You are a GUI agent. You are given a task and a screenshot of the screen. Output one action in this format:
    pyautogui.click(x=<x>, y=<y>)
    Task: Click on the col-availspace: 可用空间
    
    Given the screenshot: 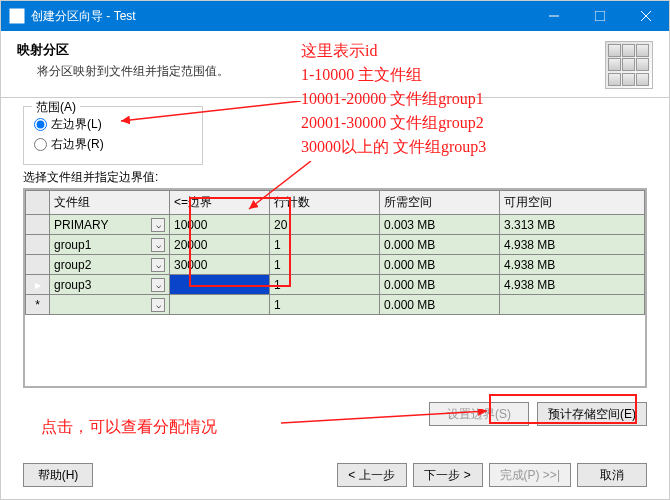 What is the action you would take?
    pyautogui.click(x=572, y=203)
    